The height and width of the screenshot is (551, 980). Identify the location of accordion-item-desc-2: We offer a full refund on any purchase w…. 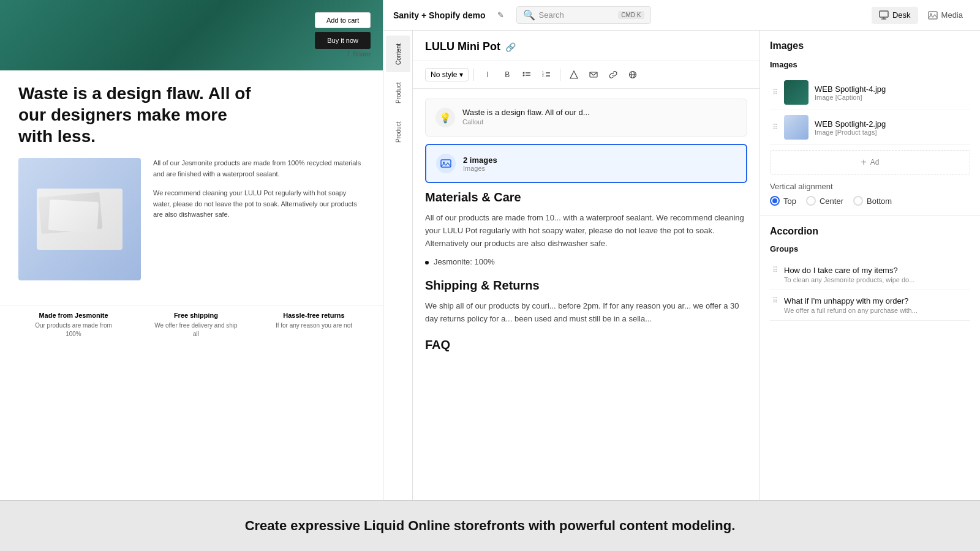
(876, 310).